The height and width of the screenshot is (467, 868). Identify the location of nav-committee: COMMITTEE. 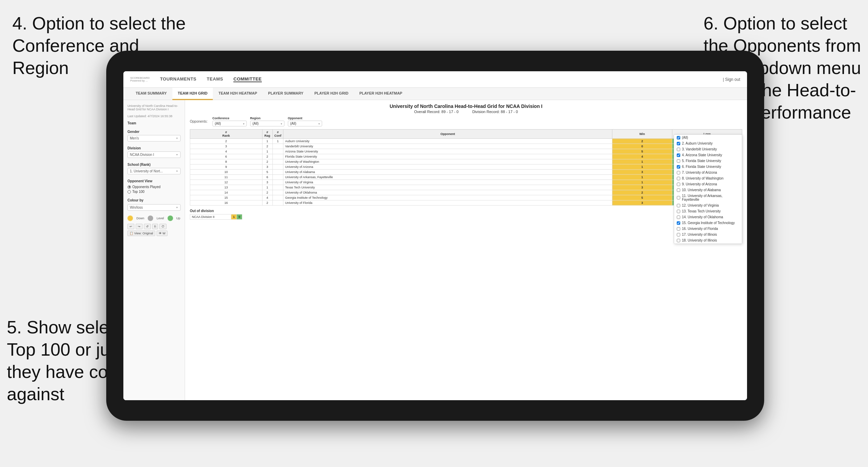
(247, 79).